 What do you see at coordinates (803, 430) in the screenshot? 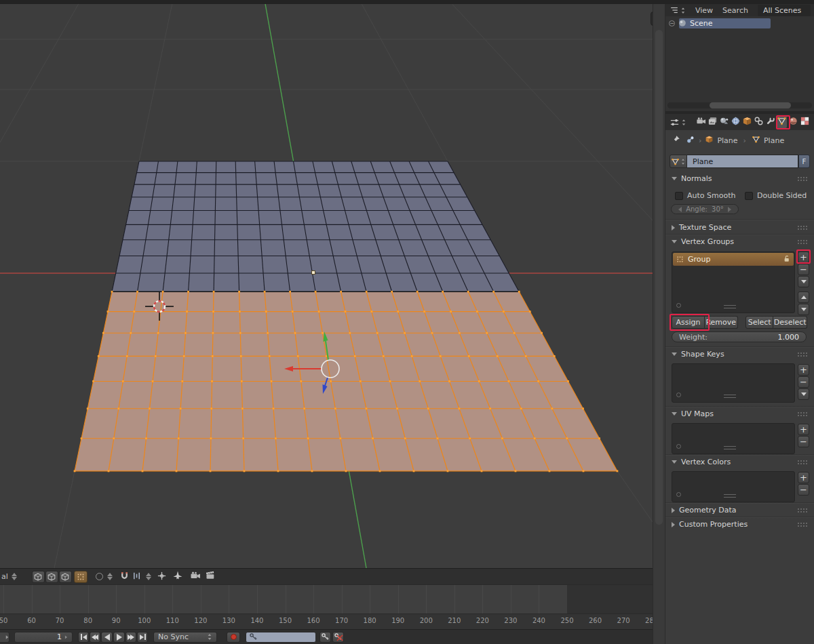
I see `uv-map-add-button: +` at bounding box center [803, 430].